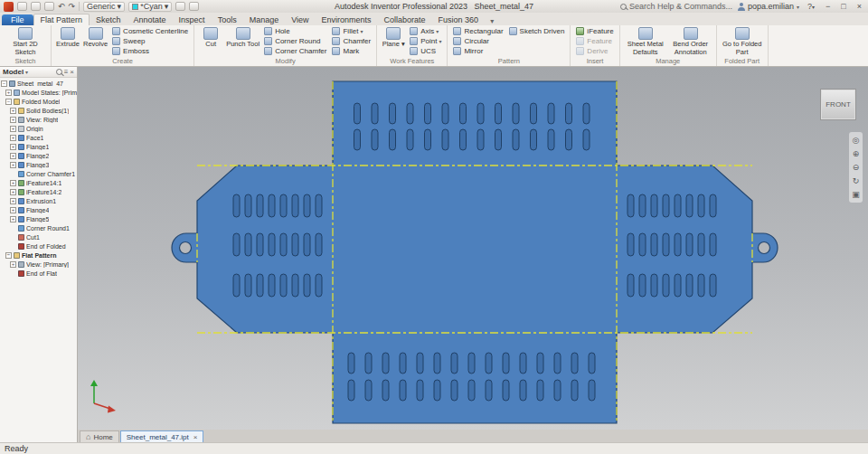 This screenshot has height=454, width=868. I want to click on redo-icon: ↷, so click(72, 6).